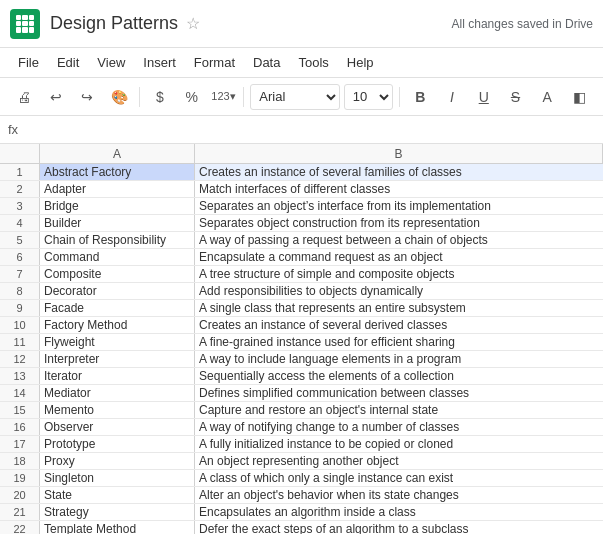 This screenshot has width=603, height=534. Describe the element at coordinates (20, 154) in the screenshot. I see `row-num-header` at that location.